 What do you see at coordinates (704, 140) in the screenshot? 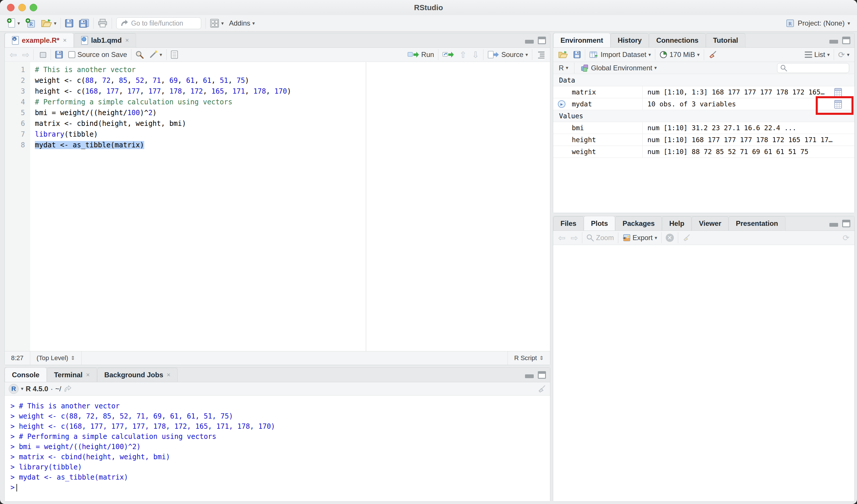
I see `env-row: heightnum [1:10] 168 177 177 177 178 172…` at bounding box center [704, 140].